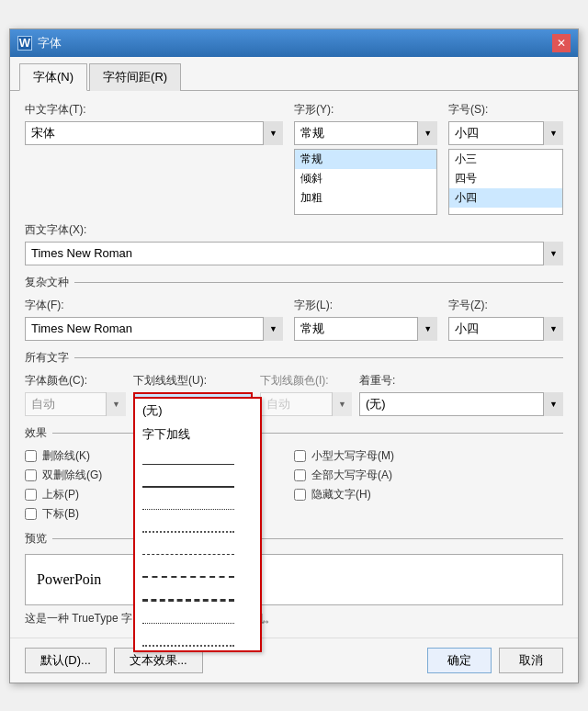 The height and width of the screenshot is (711, 588). What do you see at coordinates (505, 198) in the screenshot?
I see `size-list-item-xiao4: 小四` at bounding box center [505, 198].